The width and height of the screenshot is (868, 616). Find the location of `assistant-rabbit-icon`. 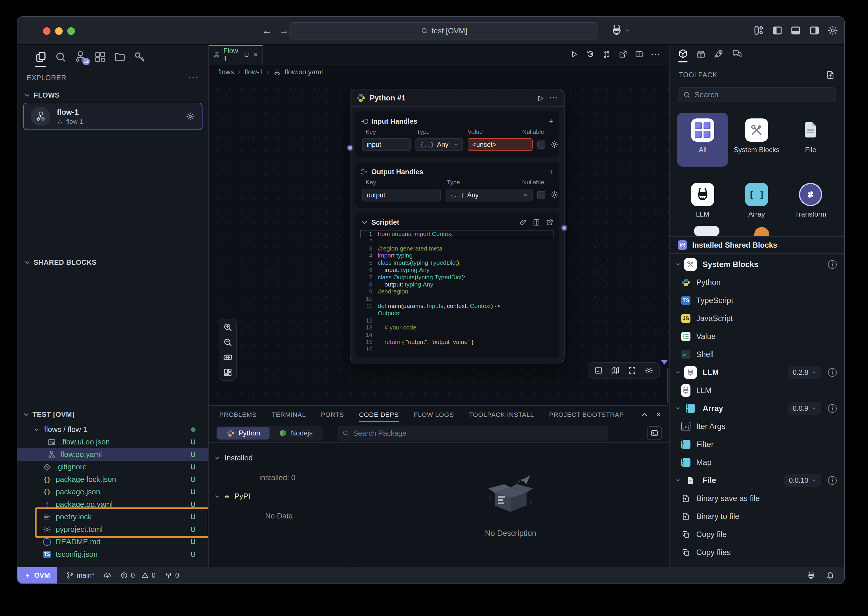

assistant-rabbit-icon is located at coordinates (811, 575).